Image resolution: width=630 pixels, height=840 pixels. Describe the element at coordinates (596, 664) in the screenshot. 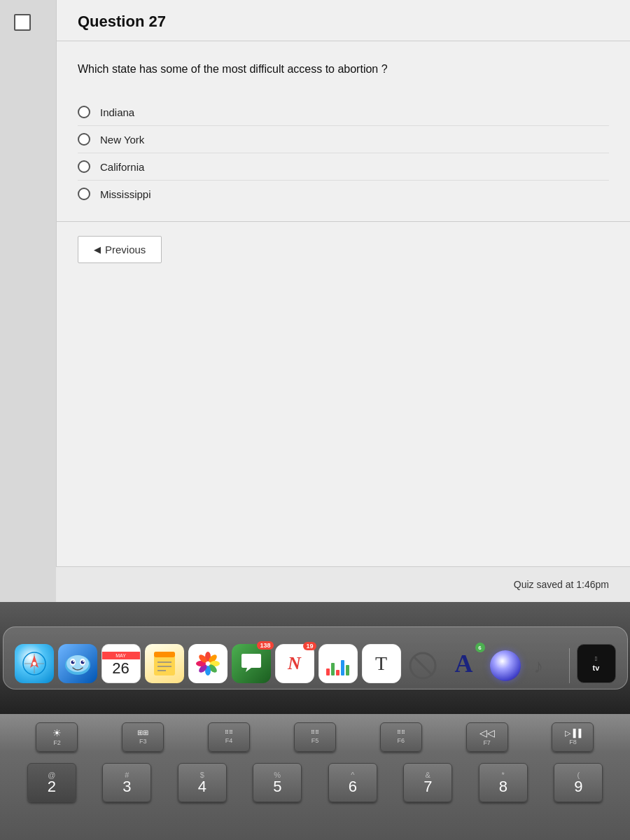

I see `dock-item-appletv:  tv` at that location.